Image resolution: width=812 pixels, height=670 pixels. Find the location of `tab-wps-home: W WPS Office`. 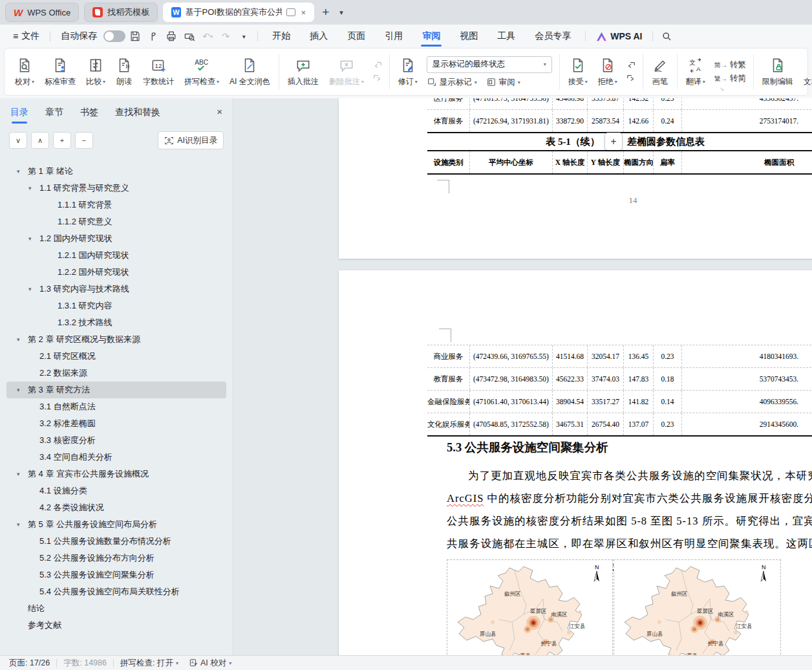

tab-wps-home: W WPS Office is located at coordinates (42, 12).